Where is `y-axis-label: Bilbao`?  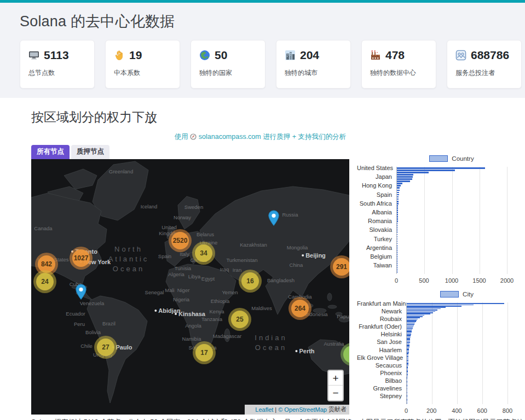 y-axis-label: Bilbao is located at coordinates (379, 381).